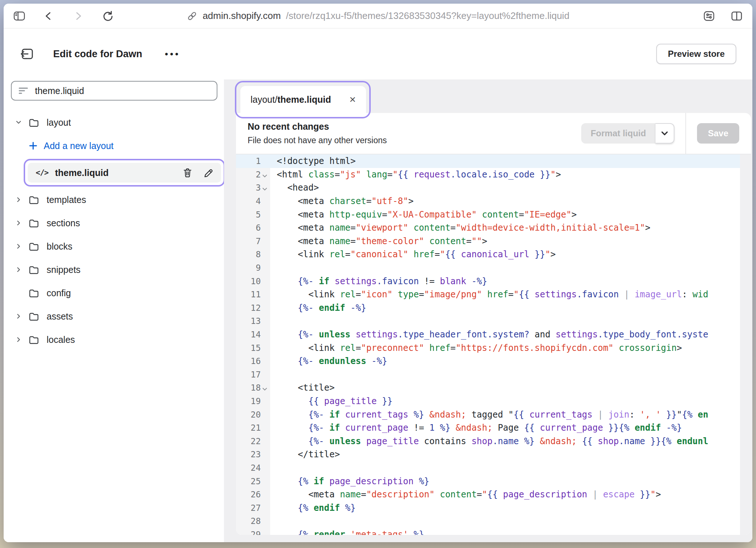 The height and width of the screenshot is (548, 756). I want to click on format-liquid-dropdown, so click(665, 133).